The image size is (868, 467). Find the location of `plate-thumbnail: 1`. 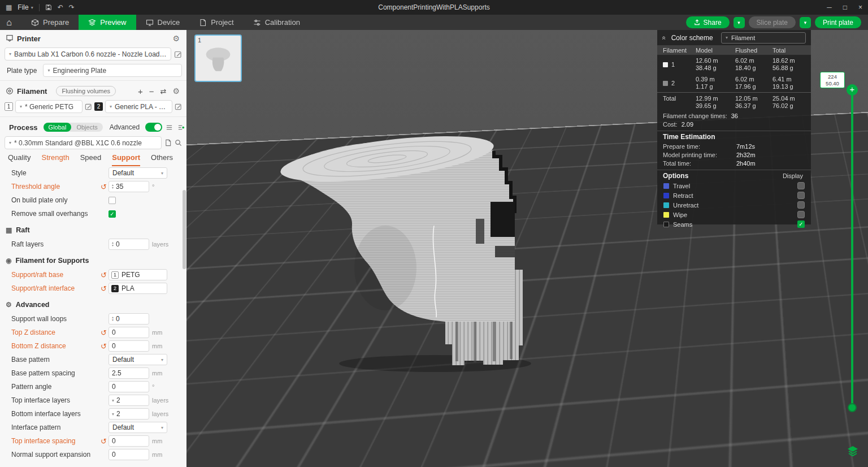

plate-thumbnail: 1 is located at coordinates (218, 58).